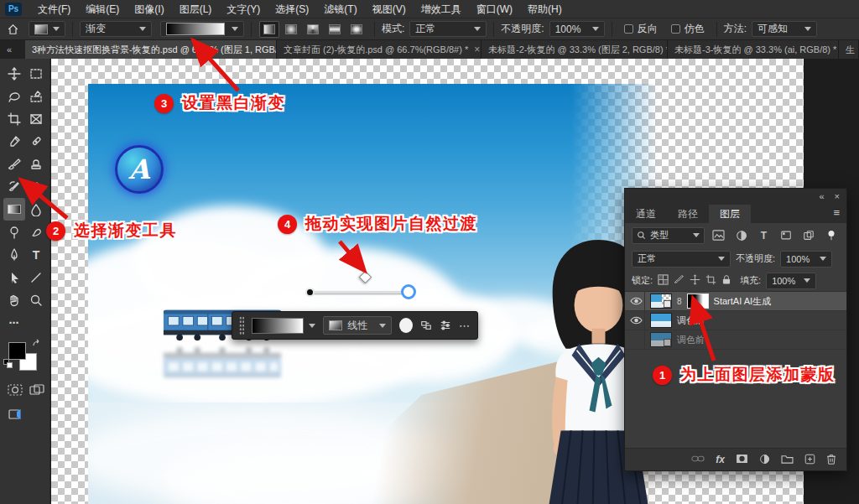  I want to click on foreground-color-swatch, so click(17, 351).